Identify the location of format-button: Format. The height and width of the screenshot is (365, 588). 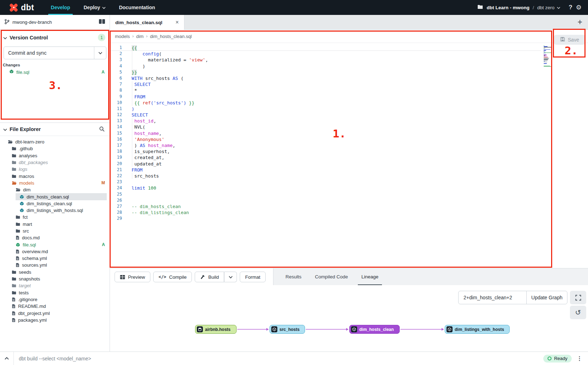
(253, 277).